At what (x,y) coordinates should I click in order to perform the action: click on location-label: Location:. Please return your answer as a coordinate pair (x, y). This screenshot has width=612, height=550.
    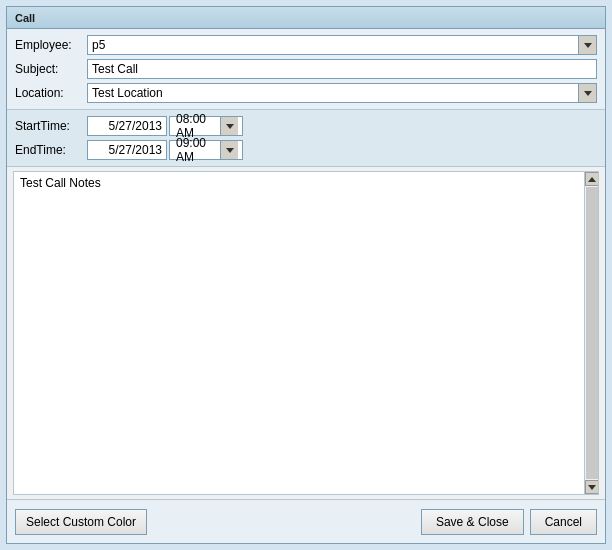
    Looking at the image, I should click on (51, 93).